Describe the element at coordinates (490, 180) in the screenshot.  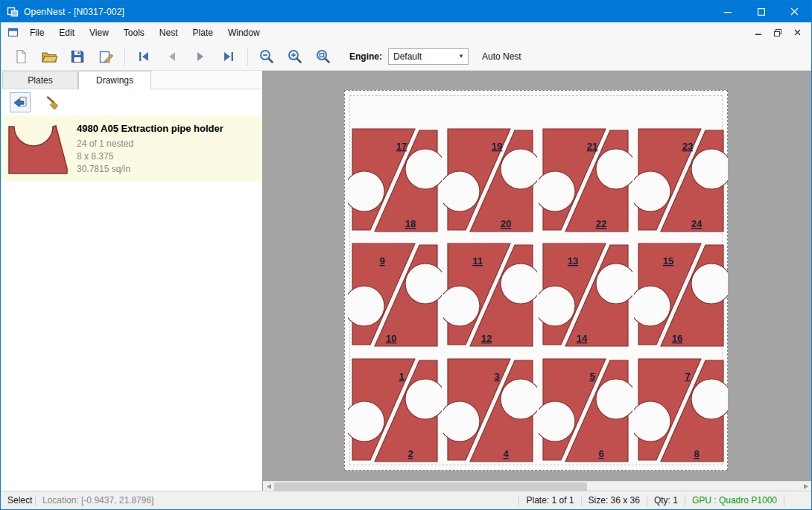
I see `part-pair-19-20: 1920` at that location.